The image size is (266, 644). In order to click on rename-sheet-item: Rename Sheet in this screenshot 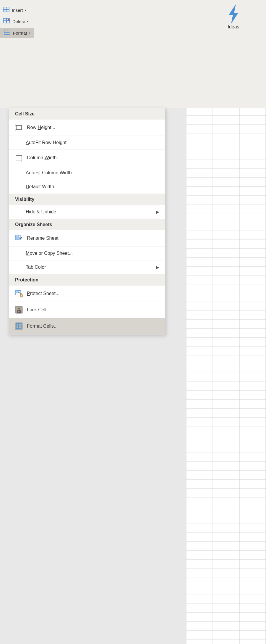, I will do `click(87, 239)`.